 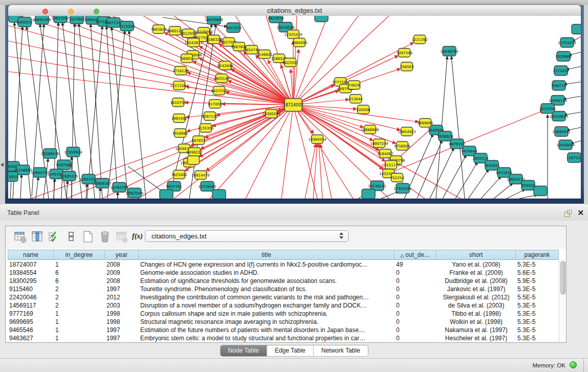 What do you see at coordinates (356, 99) in the screenshot?
I see `network-node: 213644` at bounding box center [356, 99].